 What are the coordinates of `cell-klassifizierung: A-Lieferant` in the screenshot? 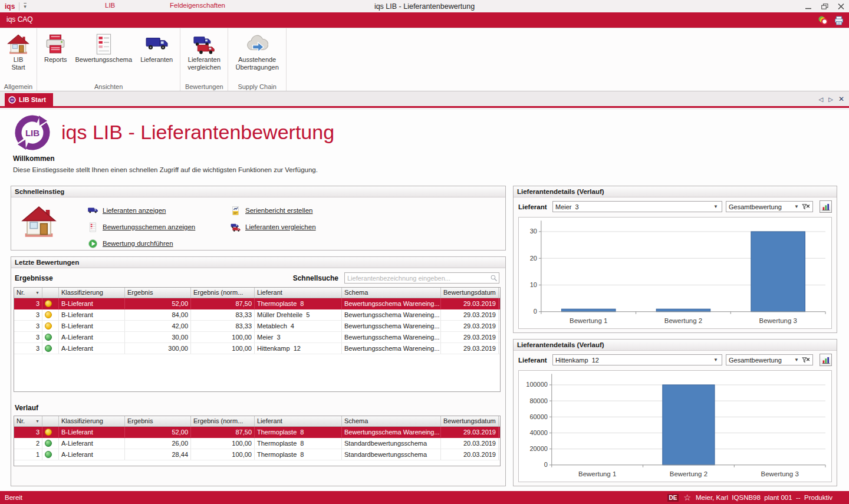 It's located at (92, 443).